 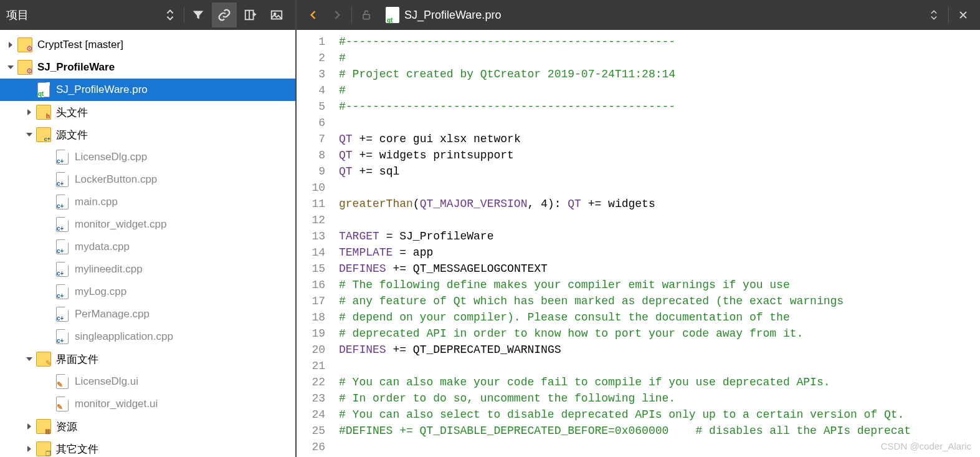 What do you see at coordinates (638, 15) in the screenshot?
I see `editor-toolbar: SJ_ProfileWare.pro` at bounding box center [638, 15].